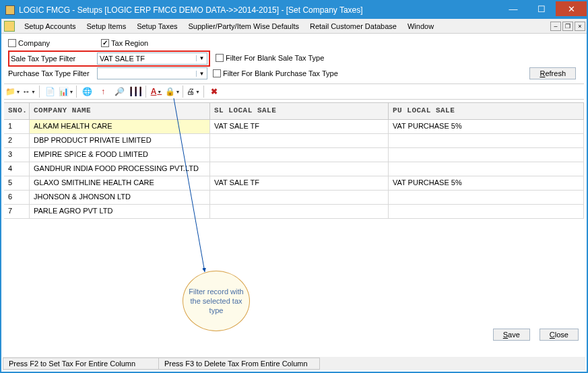 This screenshot has width=588, height=373. Describe the element at coordinates (294, 10) in the screenshot. I see `title-bar: LOGIC FMCG - Setups [LOGIC ERP FMCG DEMO…` at that location.